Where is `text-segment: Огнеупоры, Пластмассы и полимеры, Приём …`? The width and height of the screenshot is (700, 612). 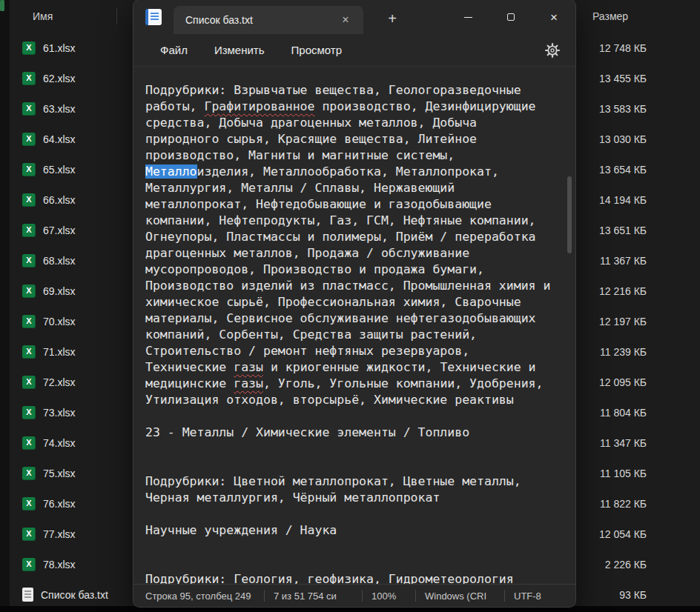 text-segment: Огнеупоры, Пластмассы и полимеры, Приём … is located at coordinates (341, 237).